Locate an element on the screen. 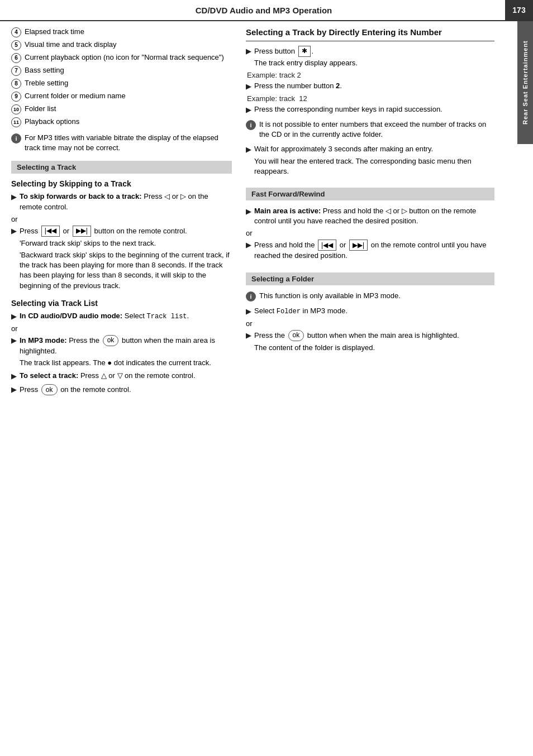 Image resolution: width=533 pixels, height=756 pixels. item-number-4: 4 is located at coordinates (16, 32).